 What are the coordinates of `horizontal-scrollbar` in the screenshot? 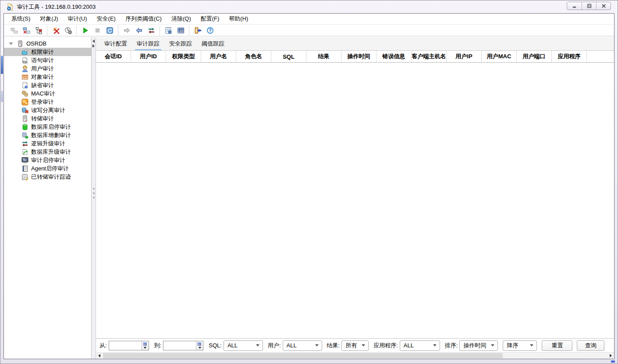 It's located at (355, 356).